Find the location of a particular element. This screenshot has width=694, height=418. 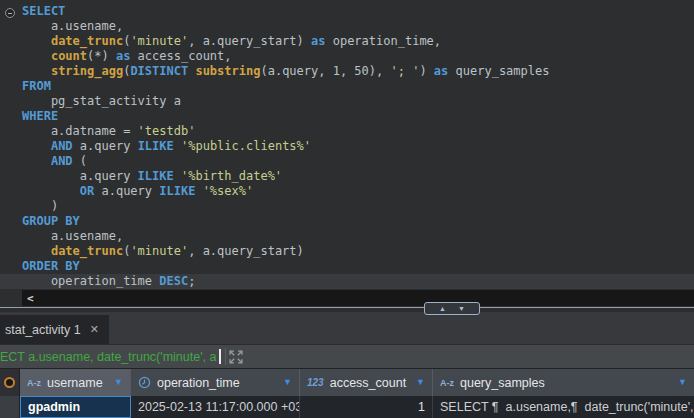

record-position-icon is located at coordinates (10, 382).